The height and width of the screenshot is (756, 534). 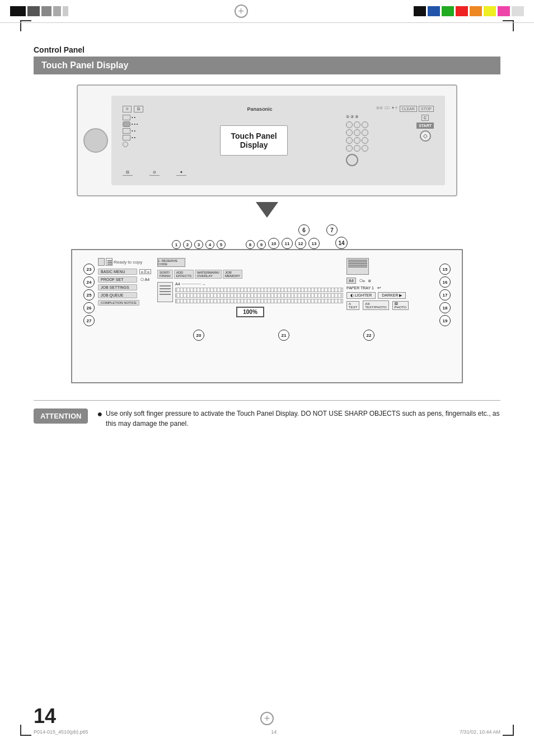 I want to click on num-15: 15, so click(x=445, y=269).